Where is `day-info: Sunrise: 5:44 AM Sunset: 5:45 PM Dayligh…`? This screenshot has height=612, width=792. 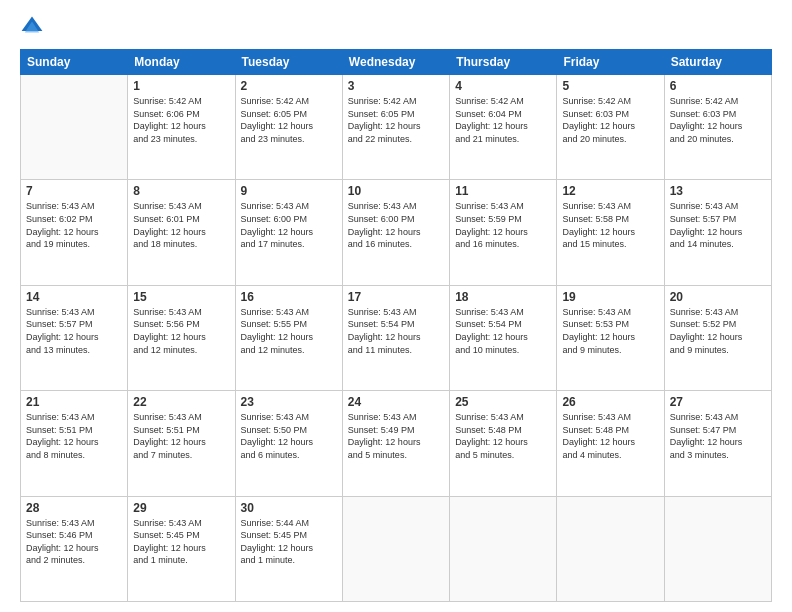 day-info: Sunrise: 5:44 AM Sunset: 5:45 PM Dayligh… is located at coordinates (289, 542).